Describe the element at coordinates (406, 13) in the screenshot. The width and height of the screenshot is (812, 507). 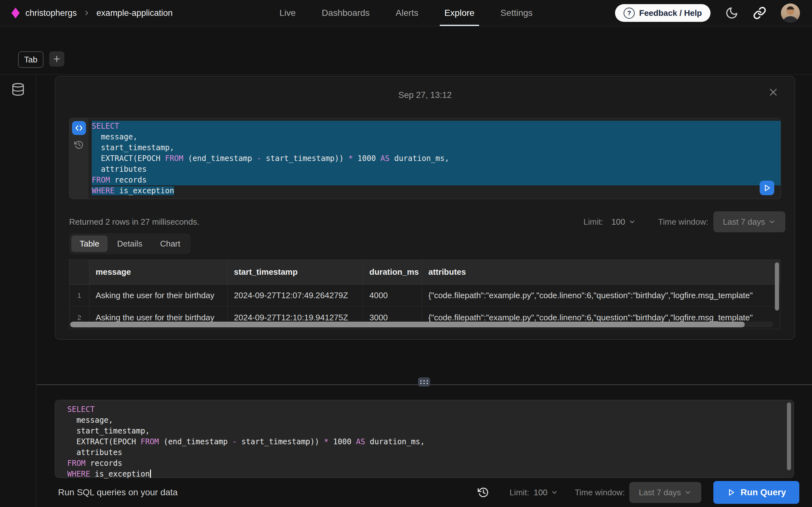
I see `primary-nav: LiveDashboardsAlertsExploreSettings` at that location.